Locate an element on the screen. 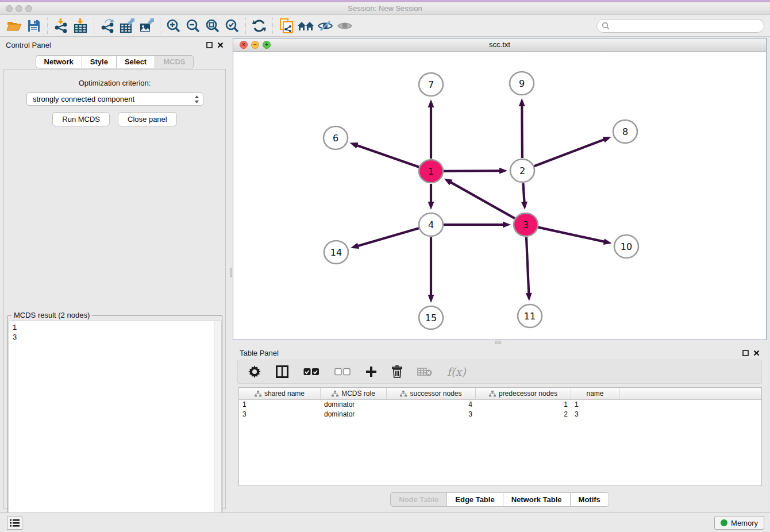 The image size is (770, 532). table-cell: 2 is located at coordinates (523, 415).